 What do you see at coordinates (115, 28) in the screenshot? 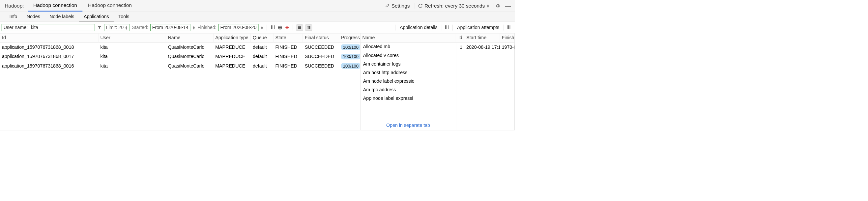
I see `limit-label: Limit: 20` at bounding box center [115, 28].